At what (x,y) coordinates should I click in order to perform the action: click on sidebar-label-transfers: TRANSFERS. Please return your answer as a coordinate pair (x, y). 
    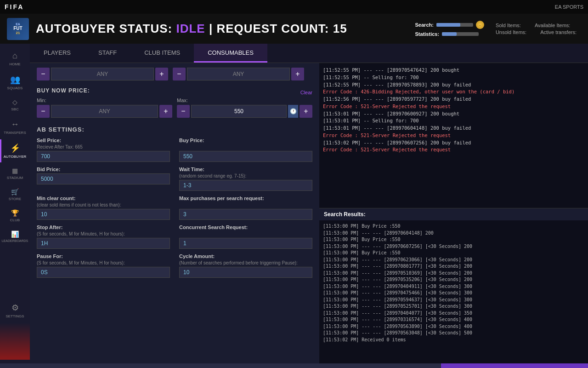
    Looking at the image, I should click on (15, 132).